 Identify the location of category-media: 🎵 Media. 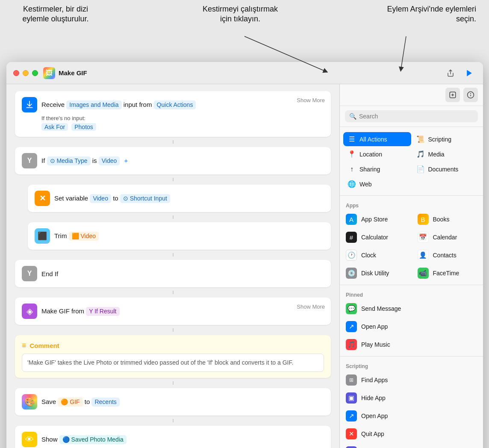
(446, 154).